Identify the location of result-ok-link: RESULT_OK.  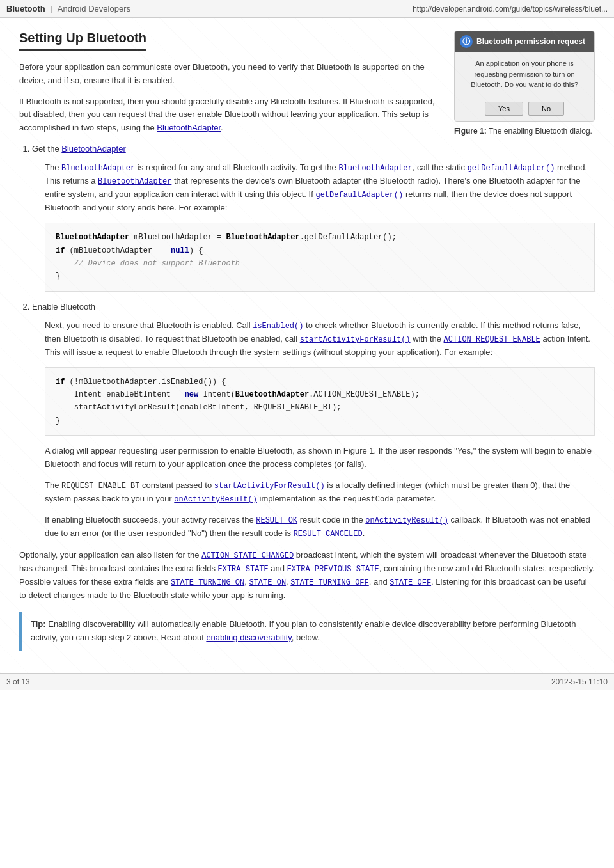
(276, 521).